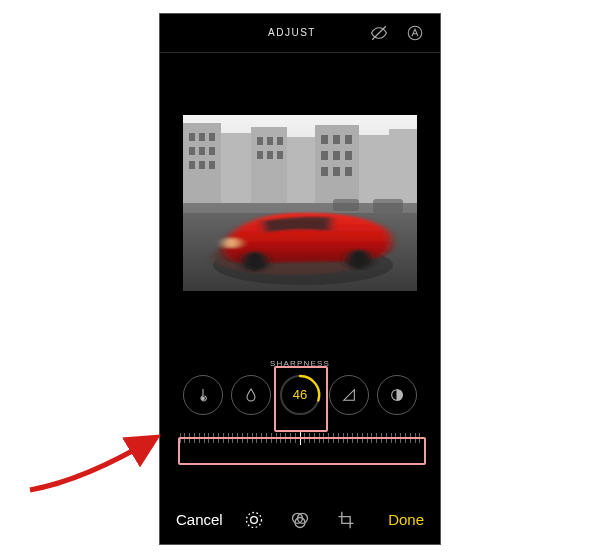 The width and height of the screenshot is (600, 557). Describe the element at coordinates (292, 32) in the screenshot. I see `header-title: ADJUST` at that location.